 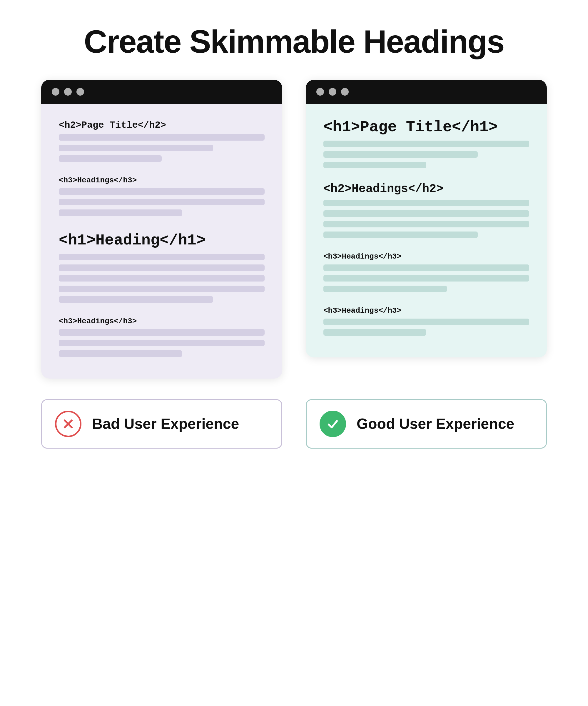 What do you see at coordinates (426, 311) in the screenshot?
I see `good-h3-headings-2: <h3>Headings</h3>` at bounding box center [426, 311].